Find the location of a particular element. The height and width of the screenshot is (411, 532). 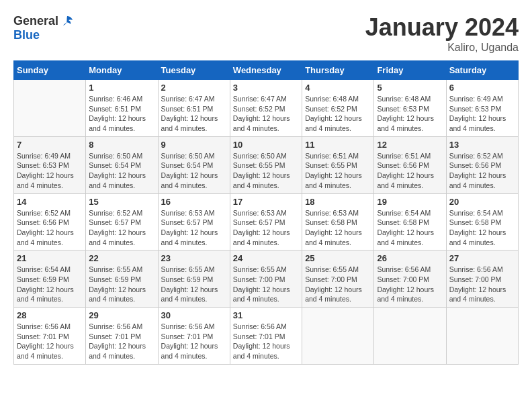

day-cell: 27Sunrise: 6:56 AM Sunset: 7:00 PM Dayli… is located at coordinates (482, 279).